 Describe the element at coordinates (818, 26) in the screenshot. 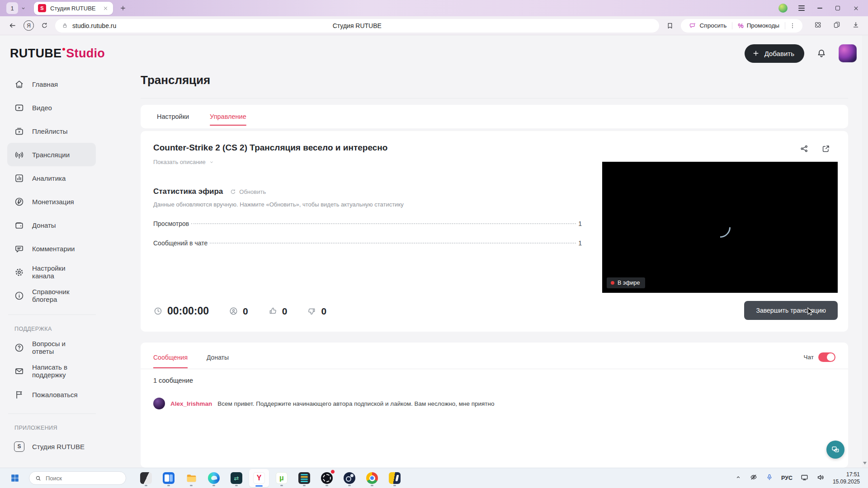

I see `extensions-icon` at that location.